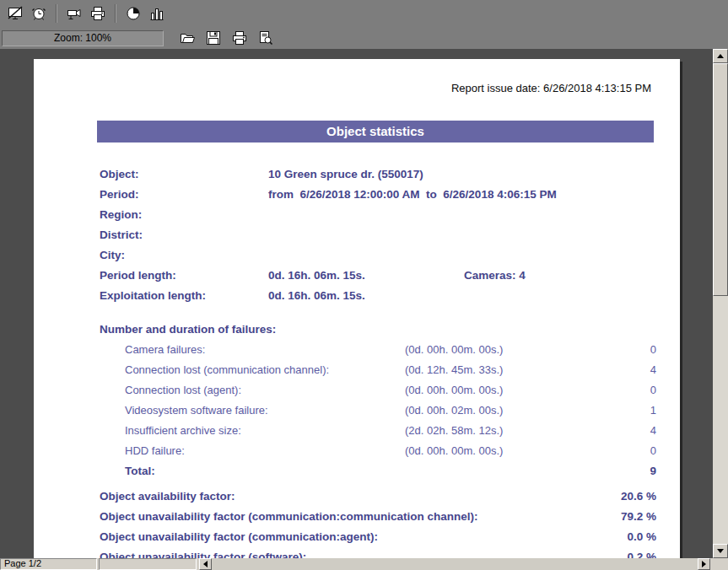 The height and width of the screenshot is (570, 728). Describe the element at coordinates (357, 411) in the screenshot. I see `failure-row: Videosystem software failure: (0d. 00h. …` at that location.